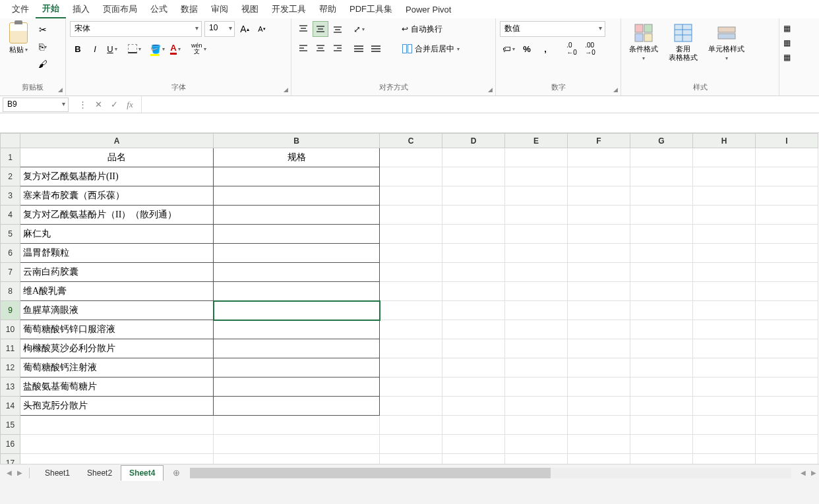 This screenshot has width=819, height=504. What do you see at coordinates (724, 406) in the screenshot?
I see `cell-H14` at bounding box center [724, 406].